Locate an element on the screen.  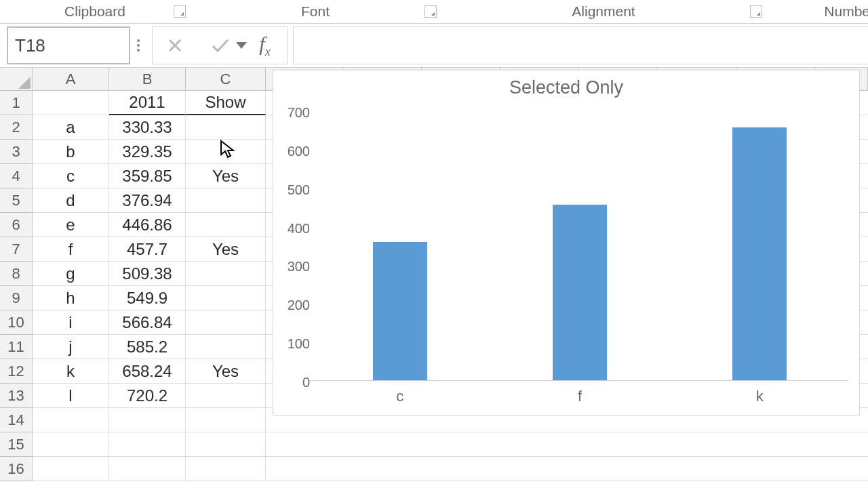
table-row: 16 is located at coordinates (434, 469).